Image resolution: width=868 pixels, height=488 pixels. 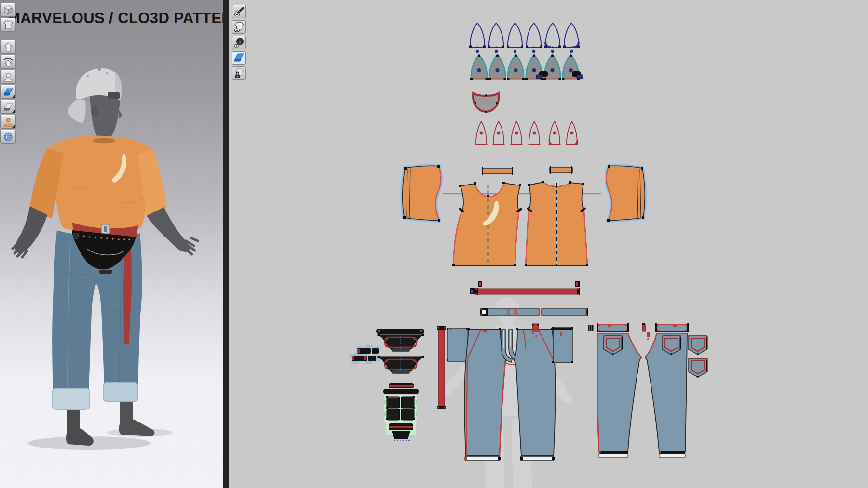 What do you see at coordinates (239, 27) in the screenshot?
I see `garment-visibility-button` at bounding box center [239, 27].